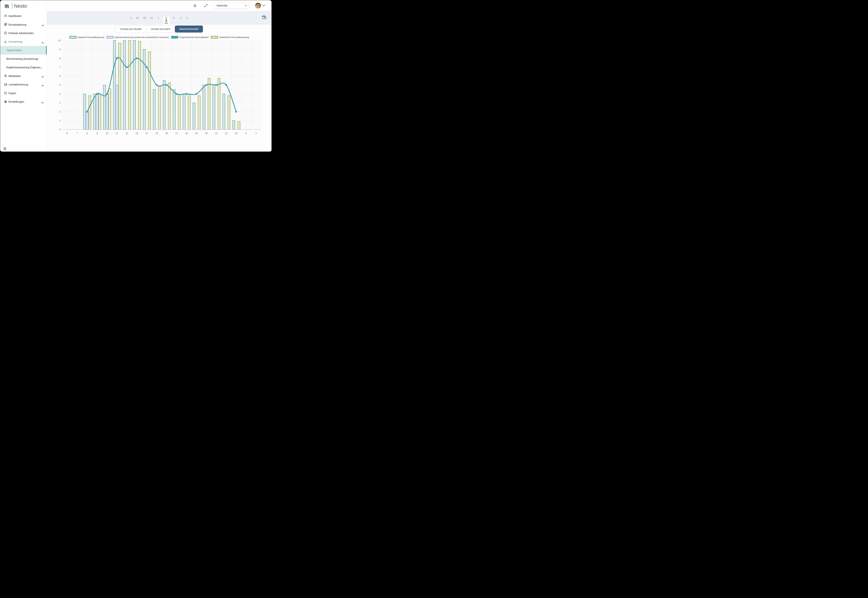 Image resolution: width=868 pixels, height=598 pixels. What do you see at coordinates (159, 5) in the screenshot?
I see `topbar: Karlsruhe` at bounding box center [159, 5].